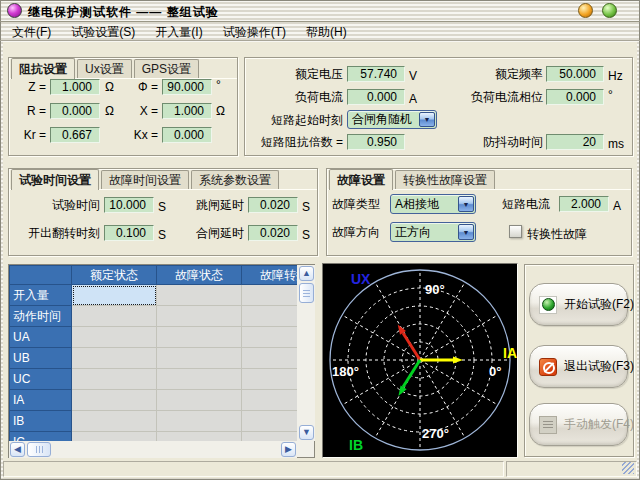  What do you see at coordinates (578, 304) in the screenshot?
I see `start-test-button: 开始试验(F2)` at bounding box center [578, 304].